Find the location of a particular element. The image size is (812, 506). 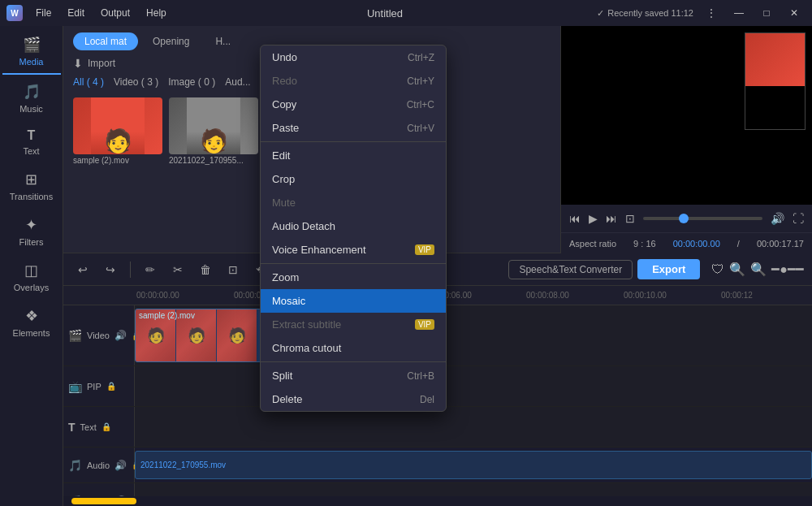

menu-output: Output is located at coordinates (115, 13).